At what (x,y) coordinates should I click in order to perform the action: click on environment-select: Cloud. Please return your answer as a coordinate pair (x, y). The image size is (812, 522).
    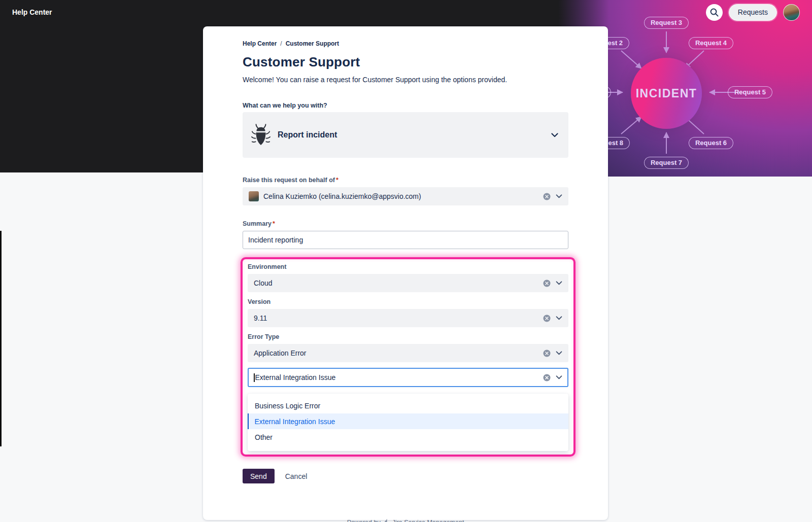
    Looking at the image, I should click on (408, 283).